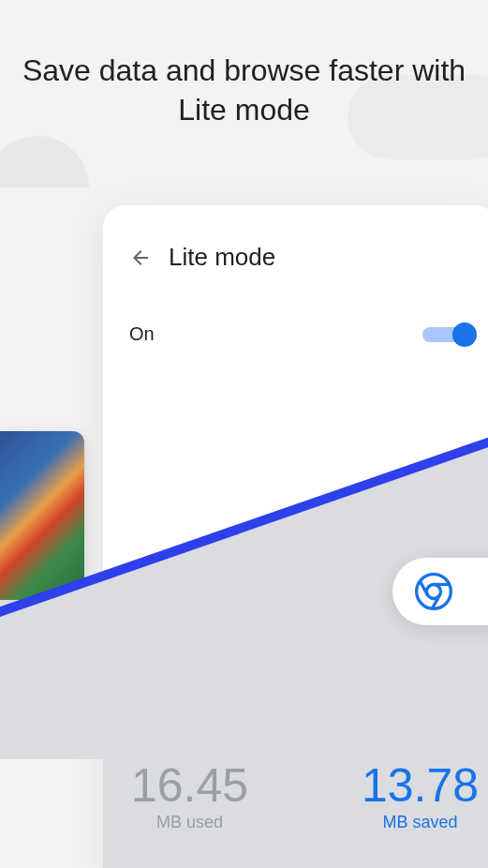 This screenshot has height=868, width=488. I want to click on promo-headline: Save data and browse faster with Lite mo…, so click(244, 90).